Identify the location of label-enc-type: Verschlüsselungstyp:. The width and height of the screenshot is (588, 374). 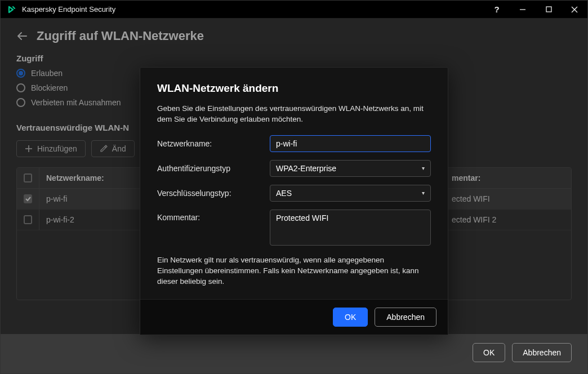
(213, 193).